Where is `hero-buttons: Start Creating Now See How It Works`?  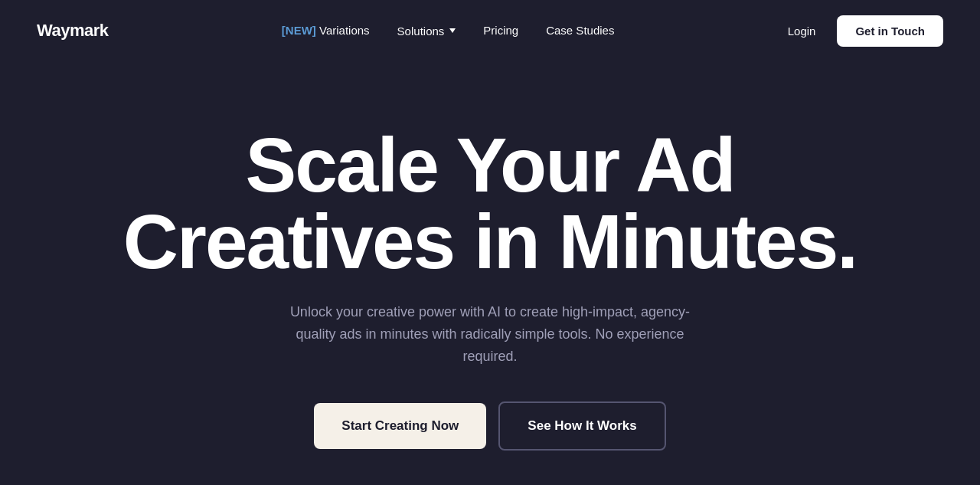 hero-buttons: Start Creating Now See How It Works is located at coordinates (490, 426).